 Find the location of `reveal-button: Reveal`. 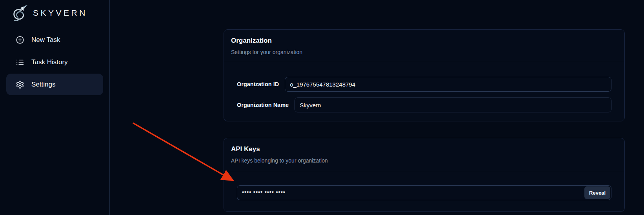

reveal-button: Reveal is located at coordinates (597, 193).